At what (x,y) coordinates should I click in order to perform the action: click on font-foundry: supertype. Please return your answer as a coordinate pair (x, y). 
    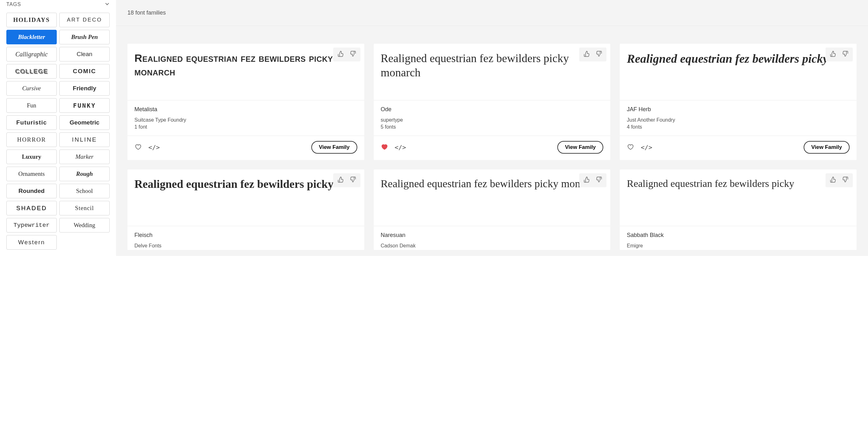
    Looking at the image, I should click on (492, 120).